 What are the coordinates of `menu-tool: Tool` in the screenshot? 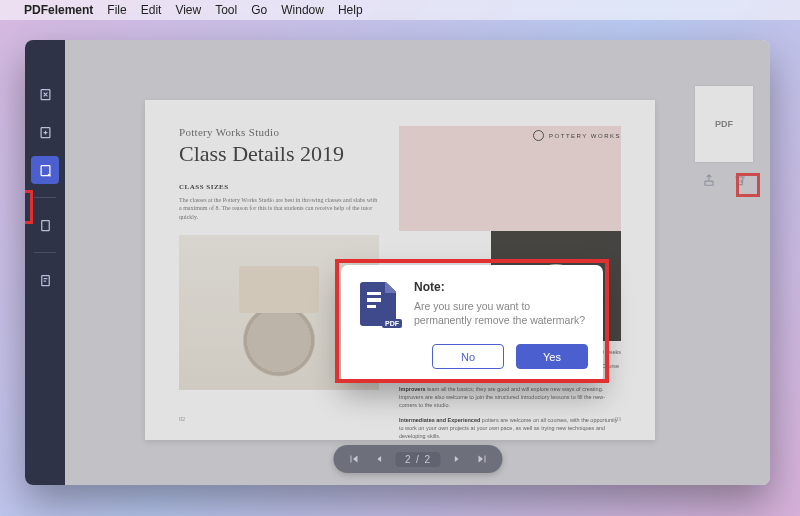 It's located at (226, 10).